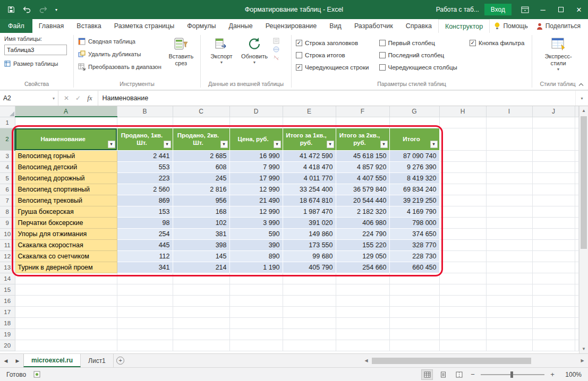 This screenshot has height=381, width=588. What do you see at coordinates (16, 26) in the screenshot?
I see `ribbon-tab-file: Файл` at bounding box center [16, 26].